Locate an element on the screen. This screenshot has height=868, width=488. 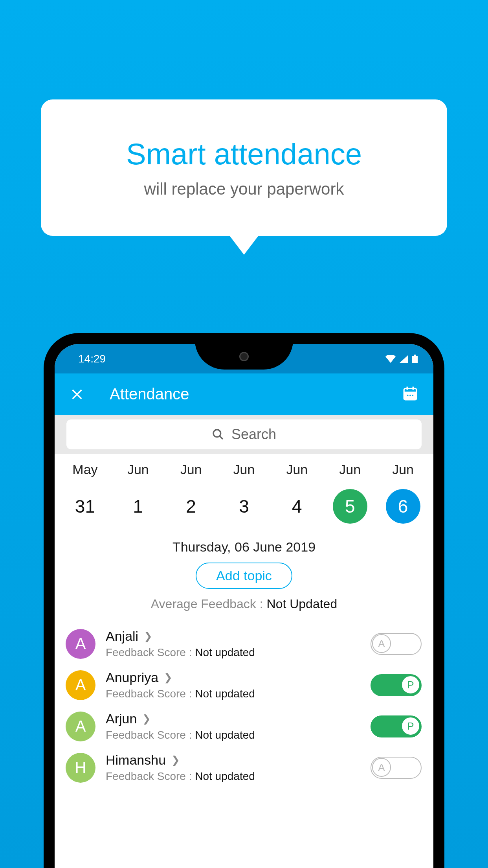
date-day: 5 is located at coordinates (350, 506).